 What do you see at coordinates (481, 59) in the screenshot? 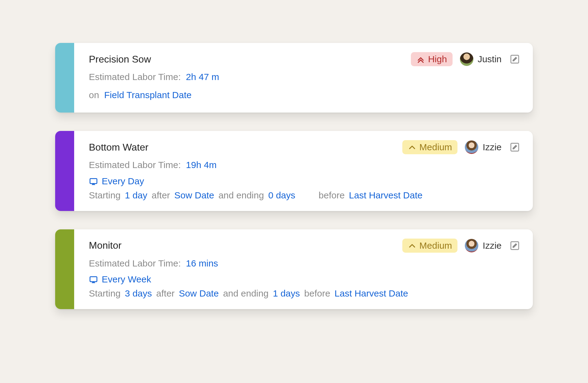
I see `assignee: Justin` at bounding box center [481, 59].